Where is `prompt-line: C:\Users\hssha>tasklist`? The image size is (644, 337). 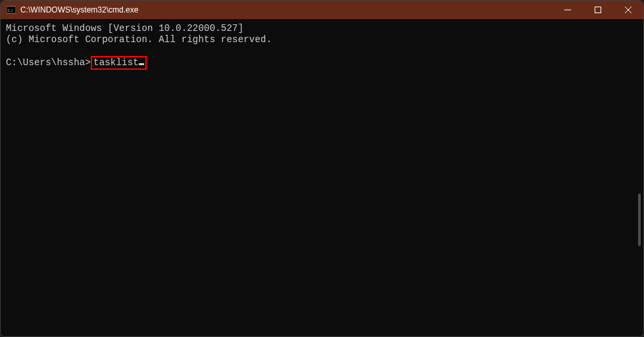 prompt-line: C:\Users\hssha>tasklist is located at coordinates (322, 63).